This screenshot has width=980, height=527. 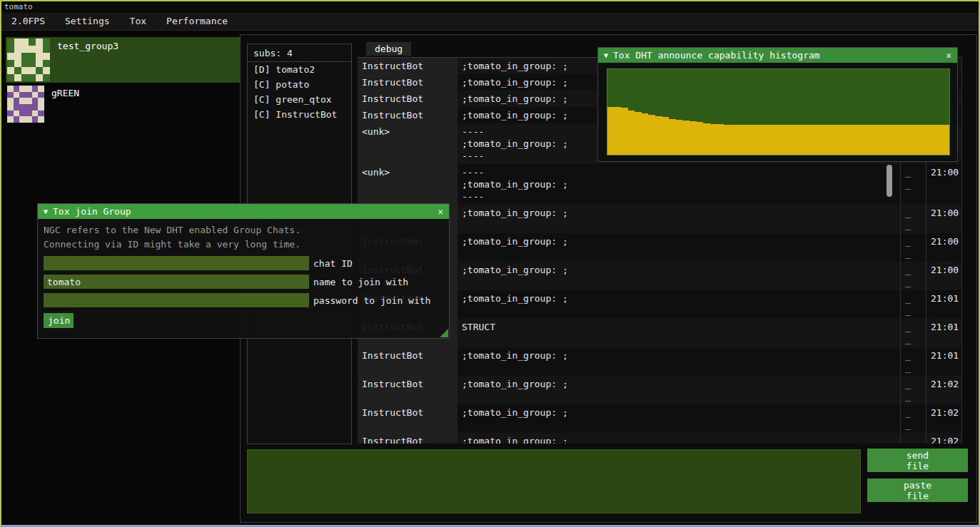 I want to click on join-password-input, so click(x=176, y=300).